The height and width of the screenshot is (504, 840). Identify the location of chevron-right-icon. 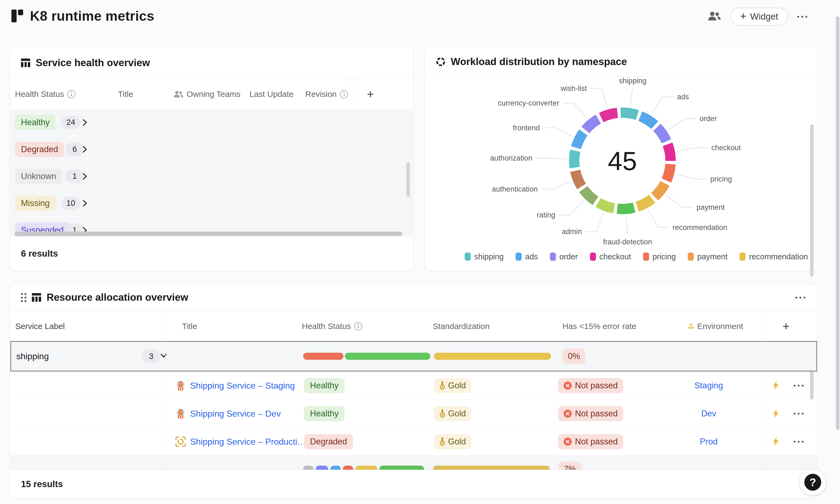
(85, 203).